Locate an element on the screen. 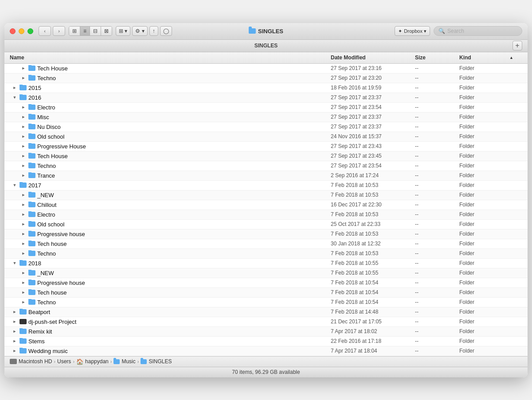  table-row: ►Techno7 Feb 2018 at 10:53--Folder is located at coordinates (266, 254).